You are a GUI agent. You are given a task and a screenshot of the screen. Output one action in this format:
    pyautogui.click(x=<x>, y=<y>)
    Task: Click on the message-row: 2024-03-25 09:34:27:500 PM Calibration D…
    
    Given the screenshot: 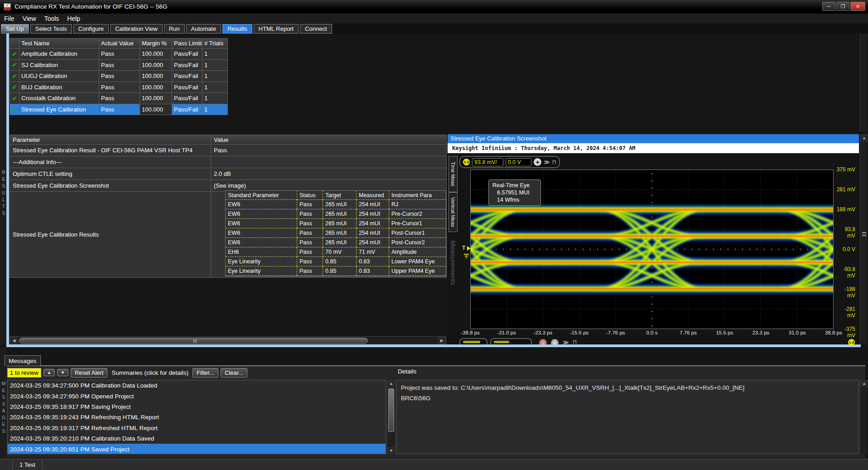 What is the action you would take?
    pyautogui.click(x=197, y=385)
    